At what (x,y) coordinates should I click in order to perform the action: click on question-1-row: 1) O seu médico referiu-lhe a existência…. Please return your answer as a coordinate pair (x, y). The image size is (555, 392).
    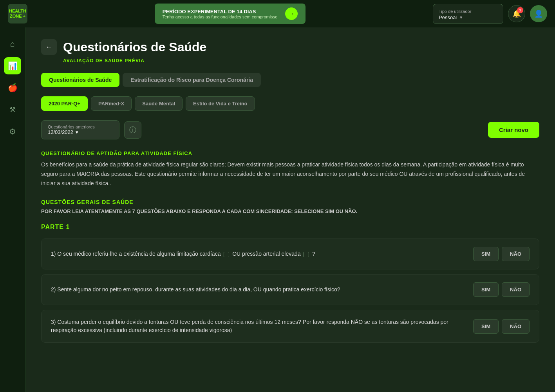
    Looking at the image, I should click on (290, 254).